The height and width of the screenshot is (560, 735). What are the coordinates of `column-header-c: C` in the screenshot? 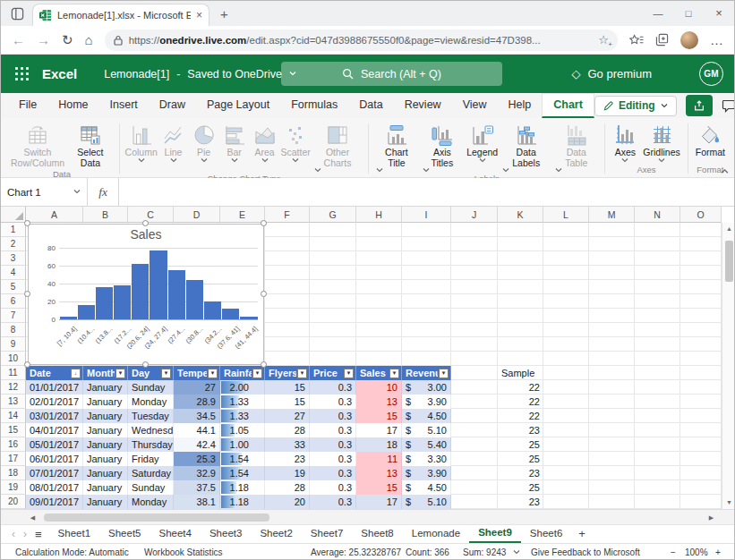 It's located at (150, 215).